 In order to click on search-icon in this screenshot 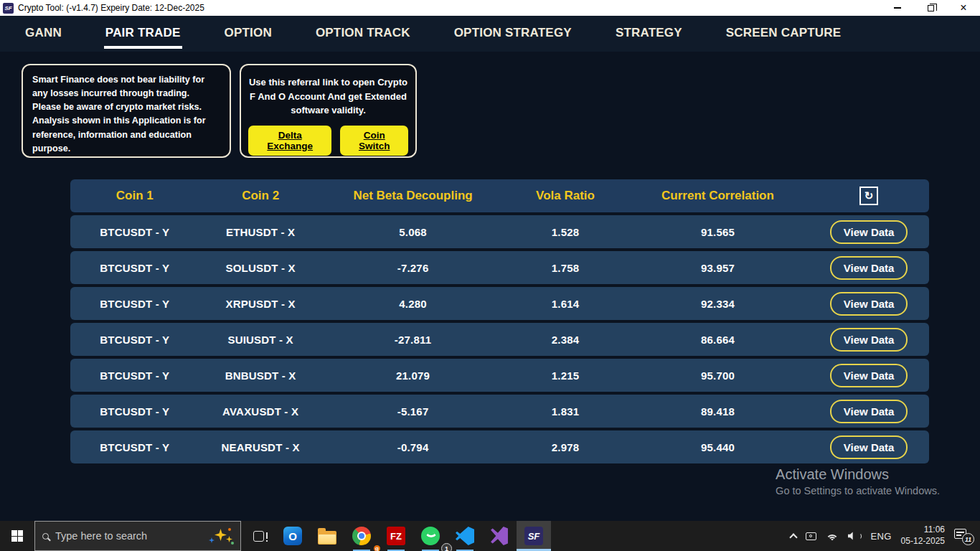, I will do `click(46, 537)`.